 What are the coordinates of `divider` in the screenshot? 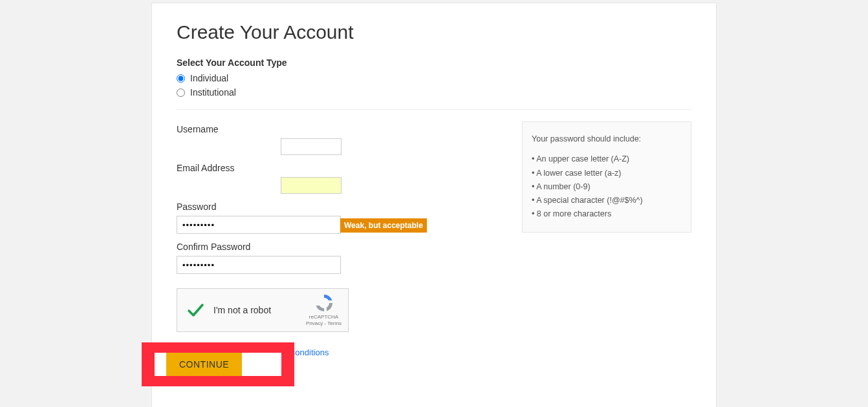 It's located at (434, 110).